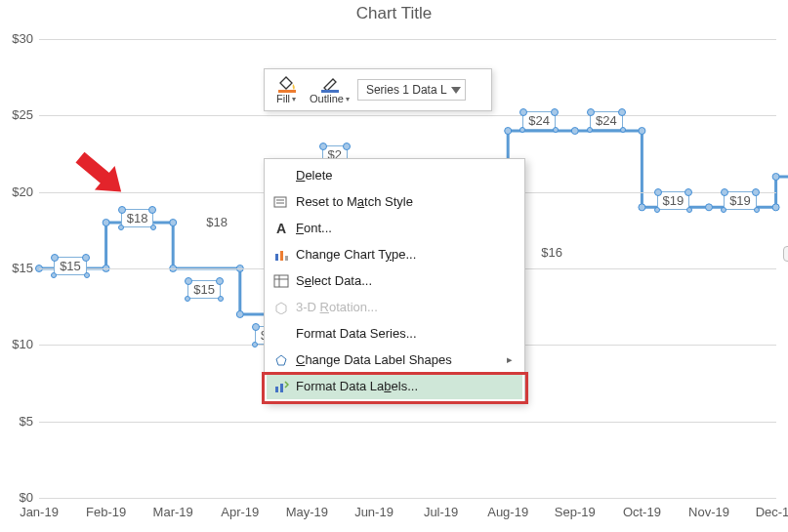 Image resolution: width=788 pixels, height=532 pixels. What do you see at coordinates (18, 422) in the screenshot?
I see `y-axis-tick: $5` at bounding box center [18, 422].